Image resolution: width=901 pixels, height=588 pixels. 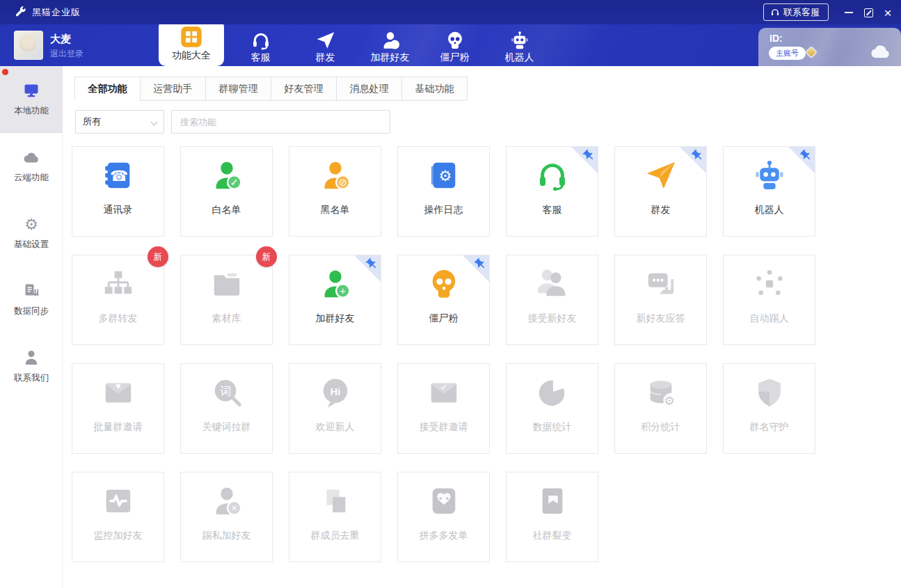 I want to click on squares-icon, so click(x=335, y=501).